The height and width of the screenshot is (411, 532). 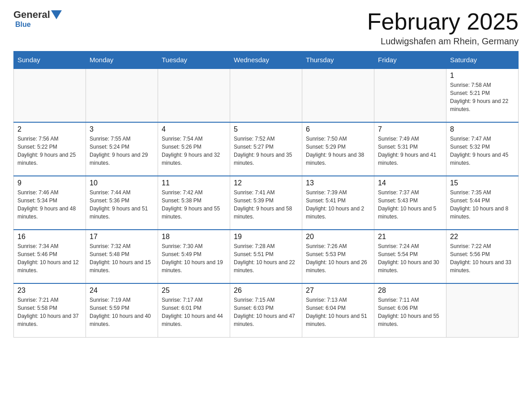 What do you see at coordinates (122, 60) in the screenshot?
I see `weekday-header-monday: Monday` at bounding box center [122, 60].